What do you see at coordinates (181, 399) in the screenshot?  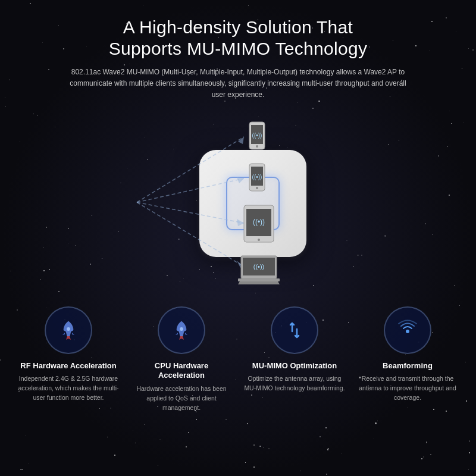 I see `cpu-desc: Hardware acceleration has been applied t…` at bounding box center [181, 399].